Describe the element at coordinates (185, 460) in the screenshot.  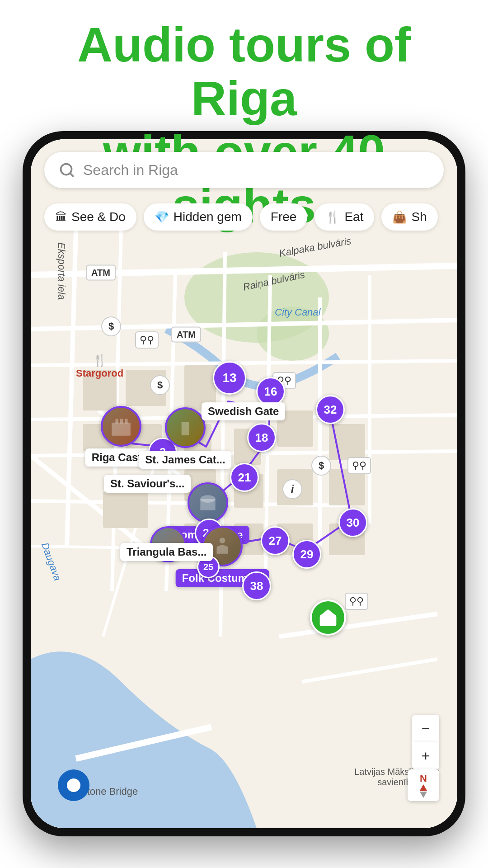
I see `marker-3-label: St. James Cat...` at that location.